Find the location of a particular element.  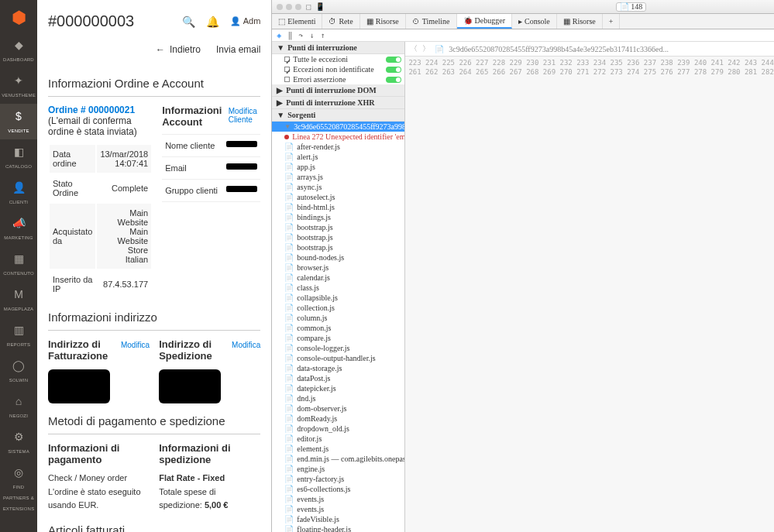

source-file: 📄 end.min.js — com.agilebits.onepassword… is located at coordinates (338, 458).